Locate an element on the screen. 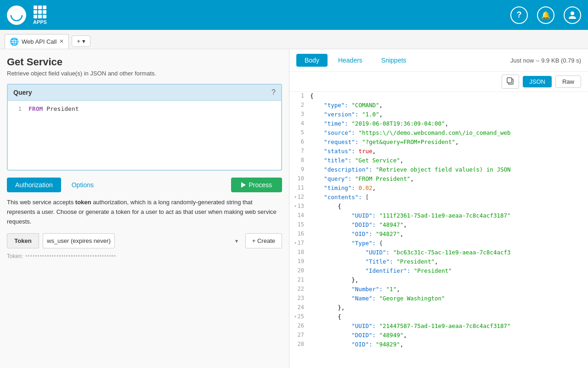 This screenshot has width=588, height=368. json-line: 19 "Title": "President", is located at coordinates (439, 262).